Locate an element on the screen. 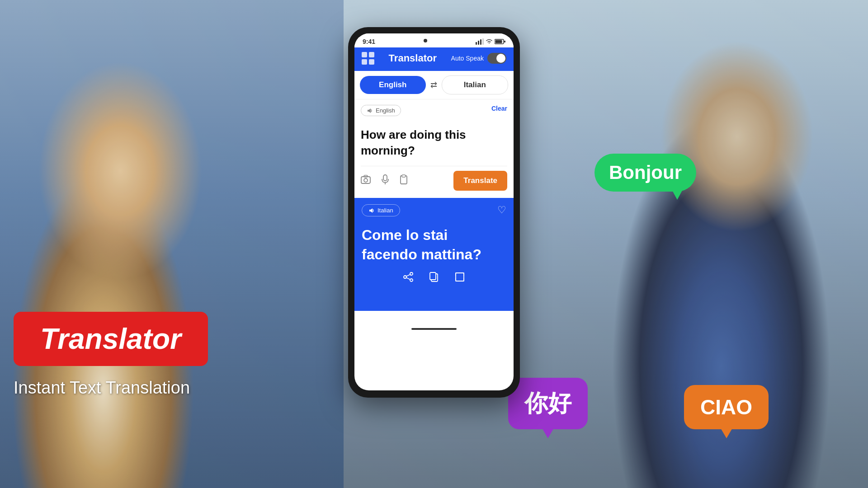 Image resolution: width=868 pixels, height=488 pixels. target-language-button: Italian is located at coordinates (475, 85).